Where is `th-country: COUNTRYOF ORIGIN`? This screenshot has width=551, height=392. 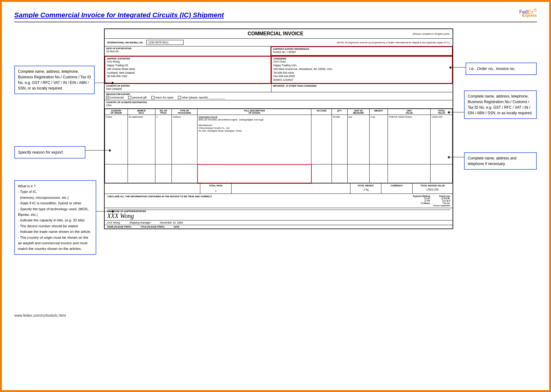
th-country: COUNTRYOF ORIGIN is located at coordinates (116, 112).